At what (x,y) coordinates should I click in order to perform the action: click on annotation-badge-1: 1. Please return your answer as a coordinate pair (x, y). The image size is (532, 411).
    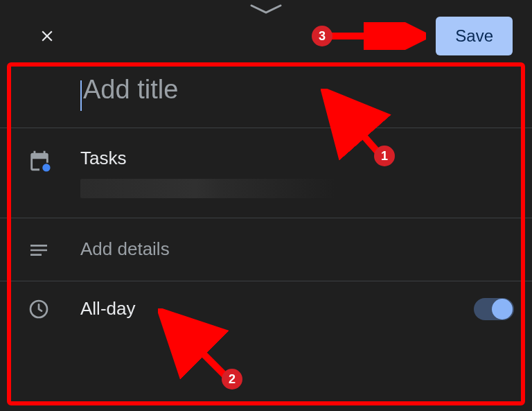
    Looking at the image, I should click on (384, 156).